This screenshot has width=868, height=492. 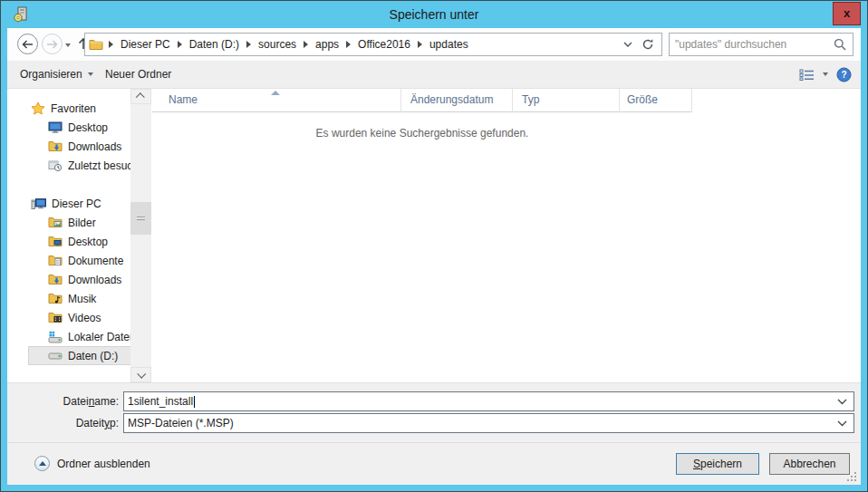 I want to click on sidebar-item-downloads-pc: Downloads, so click(x=84, y=279).